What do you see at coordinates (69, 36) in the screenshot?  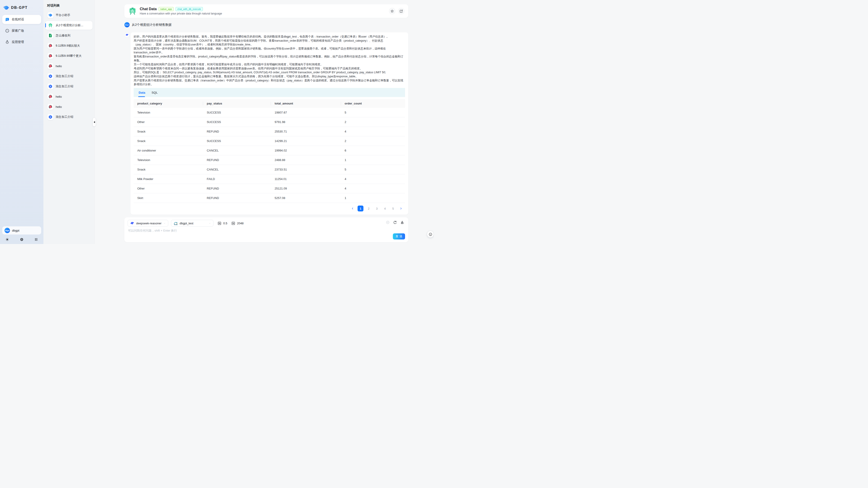 I see `conversation-item: 怎么修改列` at bounding box center [69, 36].